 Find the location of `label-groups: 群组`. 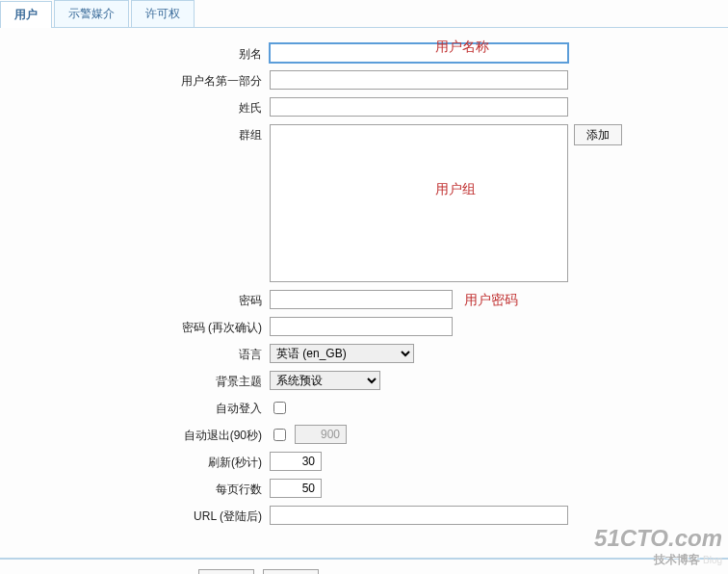

label-groups: 群组 is located at coordinates (140, 134).